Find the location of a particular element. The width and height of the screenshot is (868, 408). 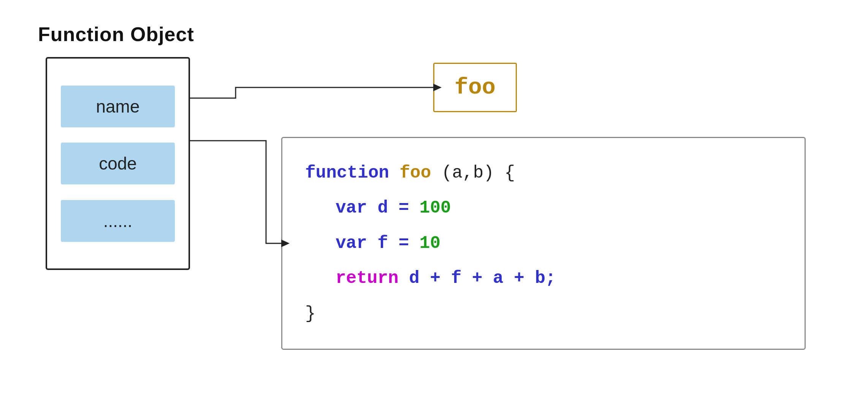

code-line-4: return d + f + a + b; is located at coordinates (559, 278).